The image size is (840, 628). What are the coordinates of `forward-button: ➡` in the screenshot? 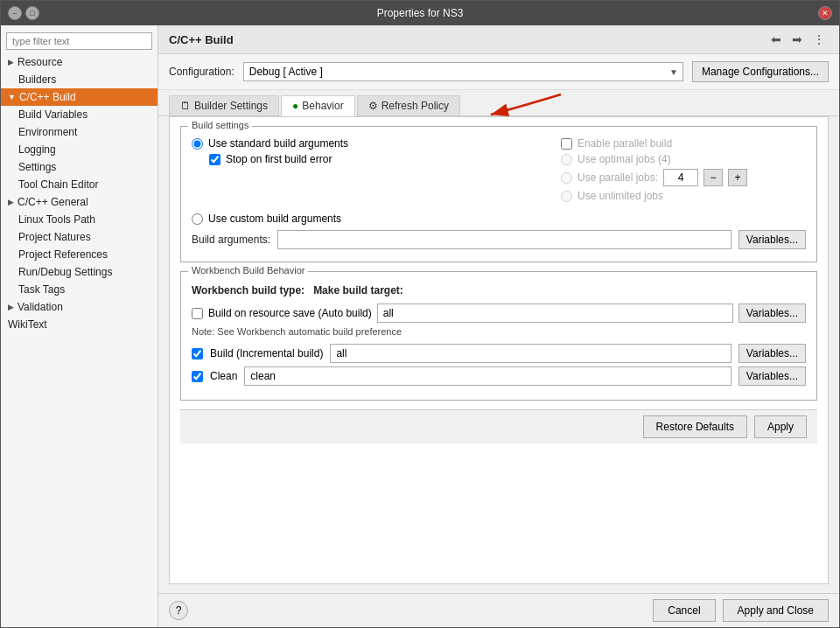 It's located at (797, 39).